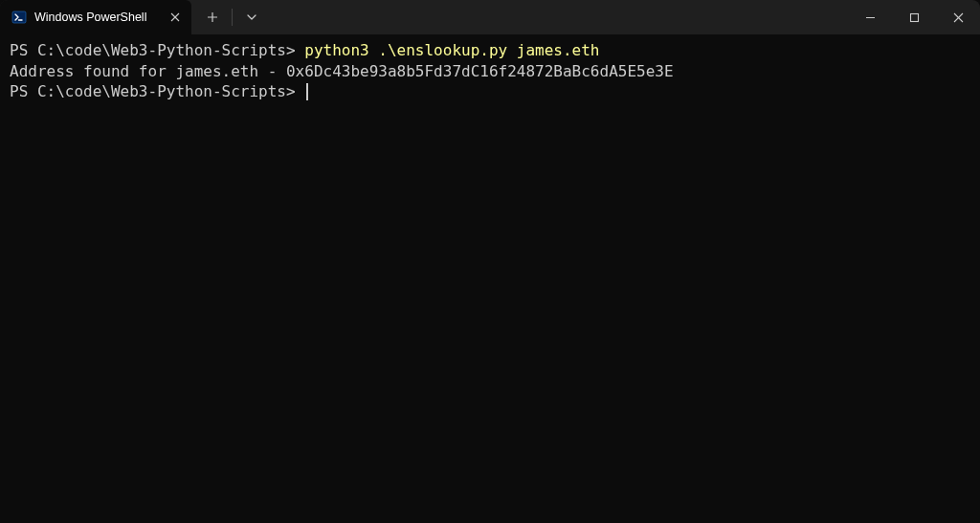 This screenshot has width=980, height=523. I want to click on tab-dropdown-button, so click(252, 17).